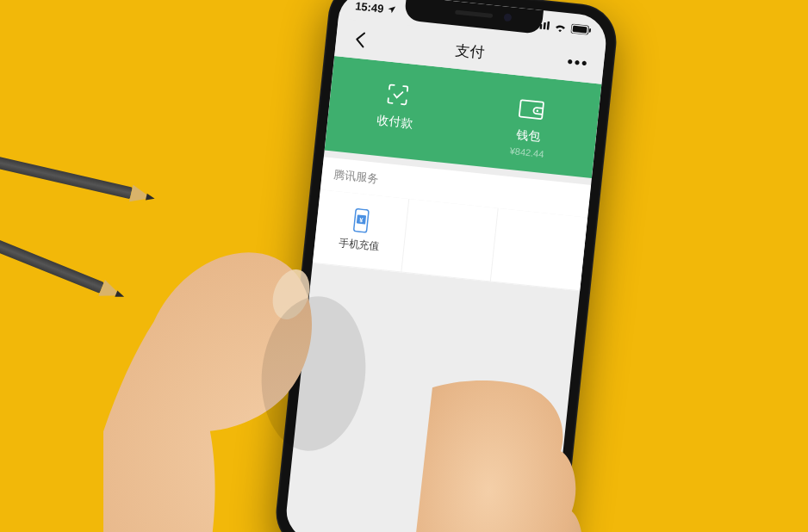 Image resolution: width=808 pixels, height=532 pixels. Describe the element at coordinates (370, 7) in the screenshot. I see `status-time: 15:49` at that location.